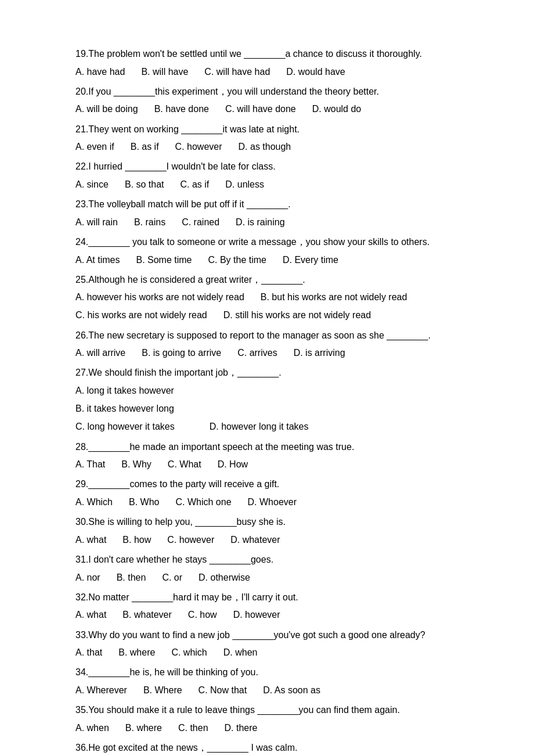 The width and height of the screenshot is (534, 756). Describe the element at coordinates (311, 260) in the screenshot. I see `option-3-24: D. Every time` at that location.